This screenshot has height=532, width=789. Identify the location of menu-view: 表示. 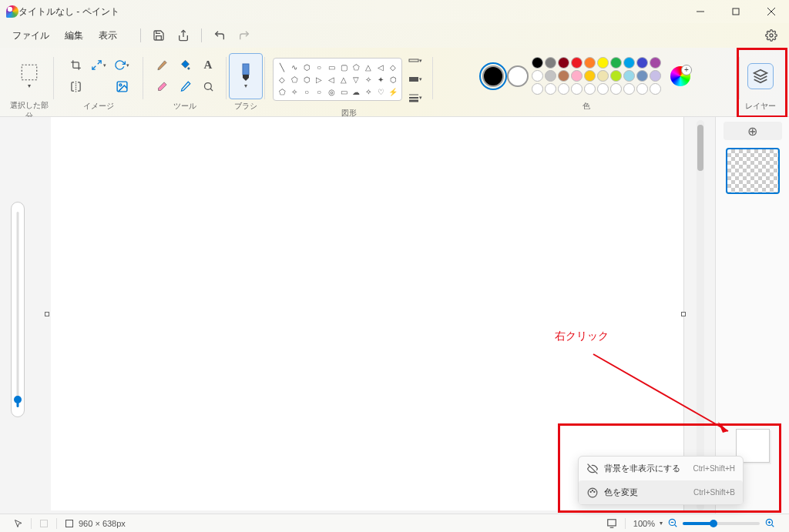
(108, 35).